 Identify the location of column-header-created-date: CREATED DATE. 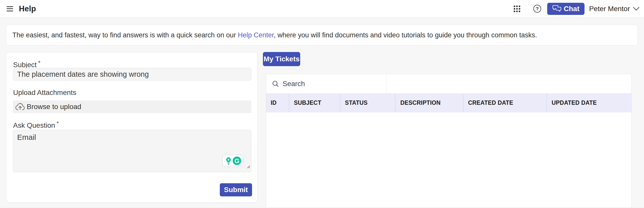
(505, 103).